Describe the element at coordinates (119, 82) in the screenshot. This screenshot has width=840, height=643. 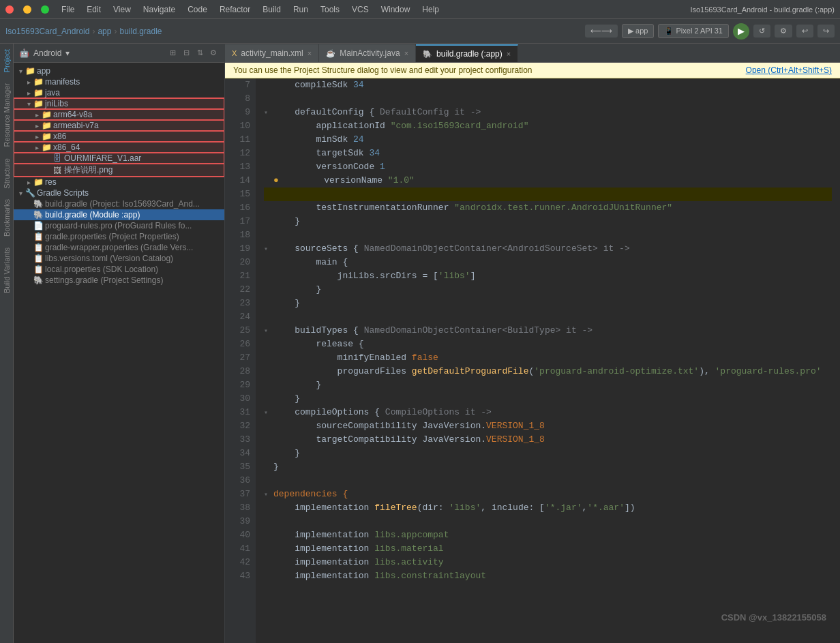
I see `tree-item-manifests: ▸ 📁 manifests` at that location.